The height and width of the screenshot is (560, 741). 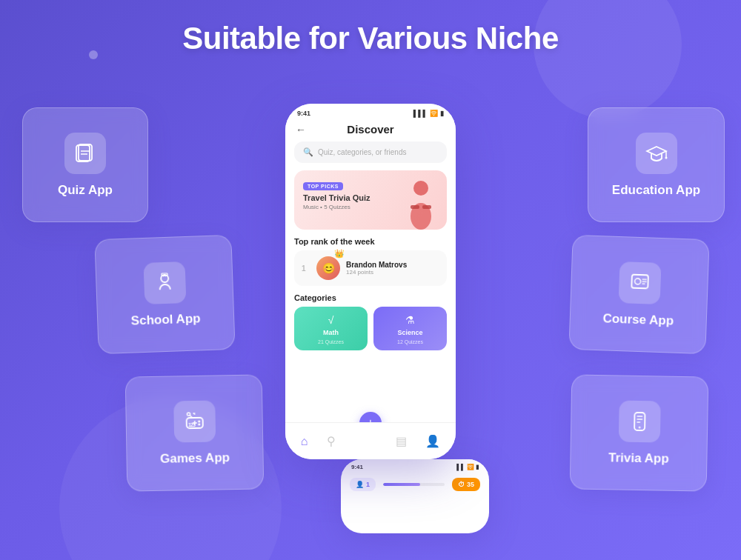 I want to click on course-app-label: Course App, so click(x=638, y=320).